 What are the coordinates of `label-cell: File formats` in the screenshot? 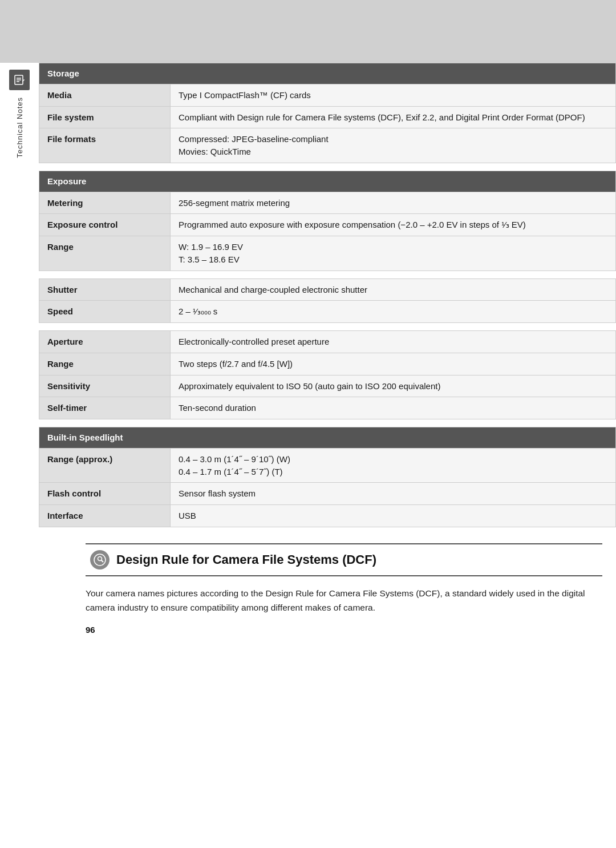 It's located at (105, 146).